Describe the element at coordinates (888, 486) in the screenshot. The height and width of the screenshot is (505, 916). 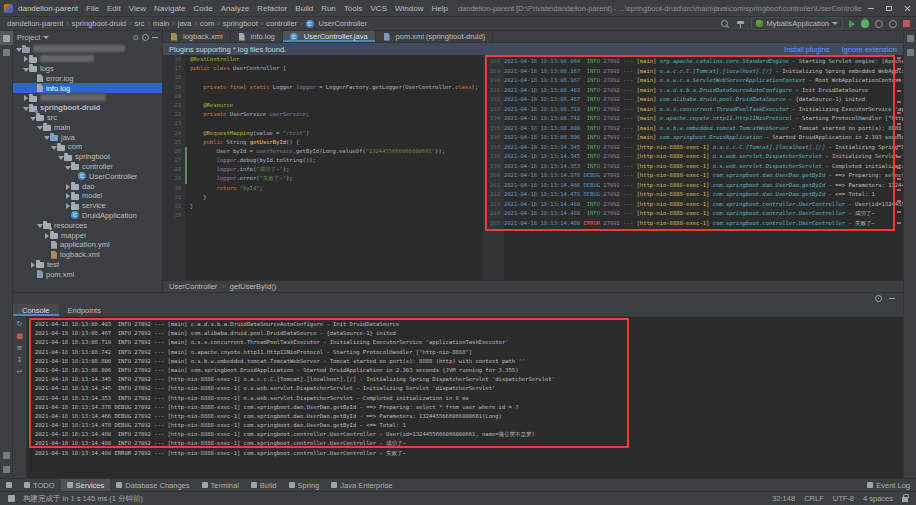
I see `toolwindow-button-event-log: Event Log` at that location.